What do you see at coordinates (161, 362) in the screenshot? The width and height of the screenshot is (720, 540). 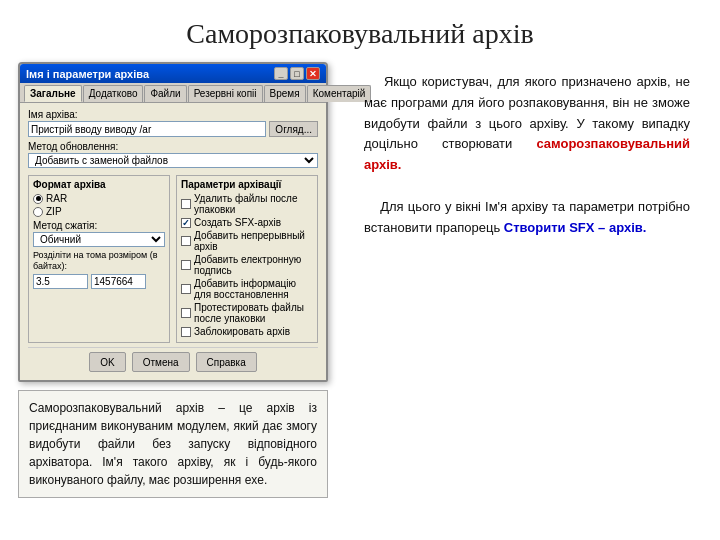 I see `cancel-button: Отмена` at bounding box center [161, 362].